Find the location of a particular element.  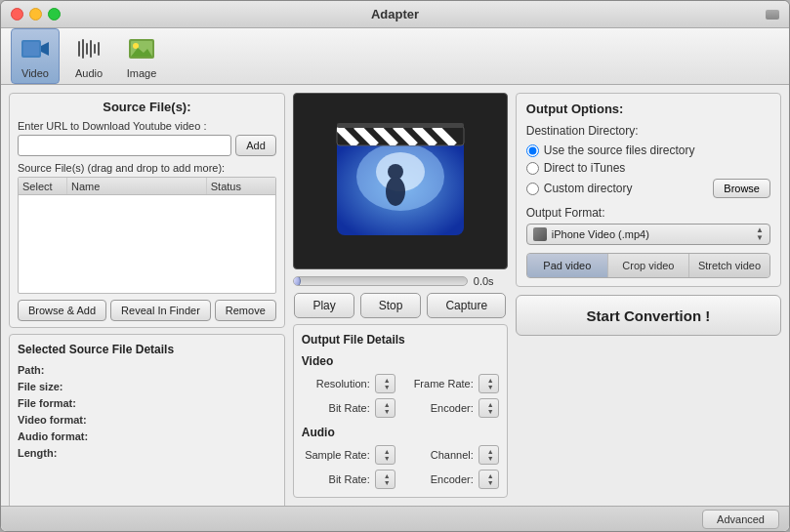

resolution-select: ▲▼ is located at coordinates (385, 384).